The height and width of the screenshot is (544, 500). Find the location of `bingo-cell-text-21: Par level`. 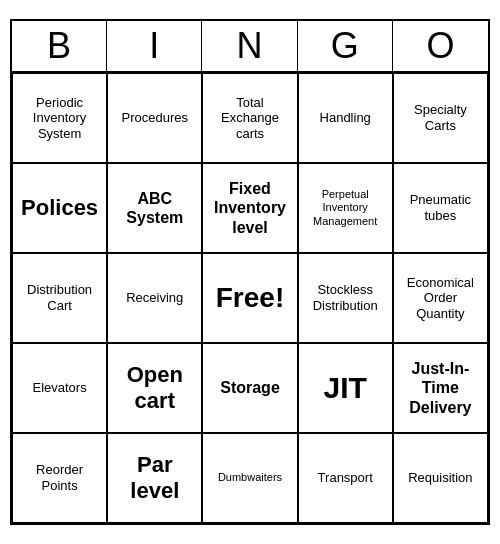

bingo-cell-text-21: Par level is located at coordinates (154, 478).